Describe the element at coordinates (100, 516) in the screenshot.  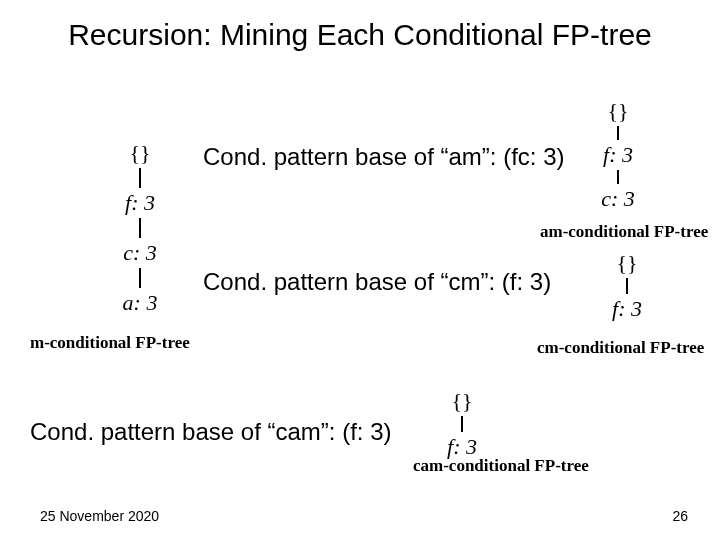
I see `footer-date: 25 November 2020` at that location.